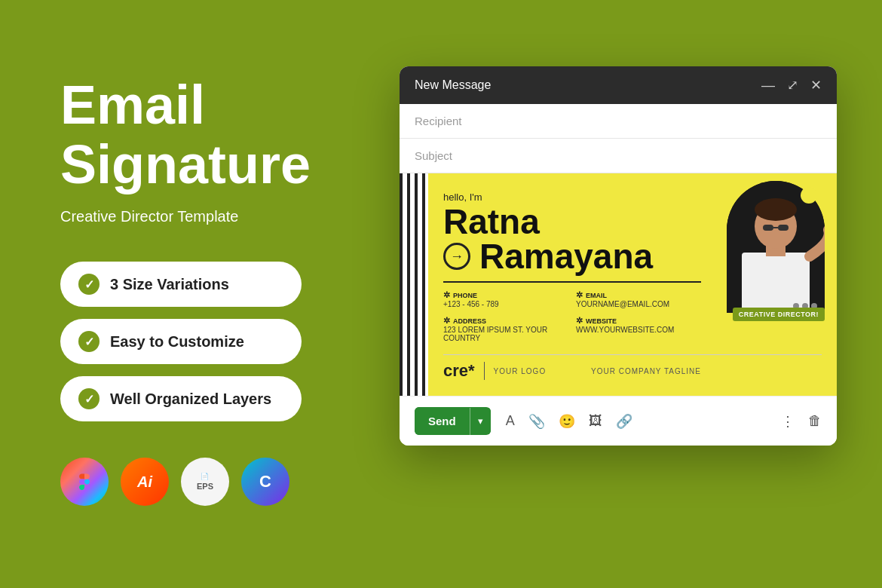  I want to click on sig-divider, so click(572, 282).